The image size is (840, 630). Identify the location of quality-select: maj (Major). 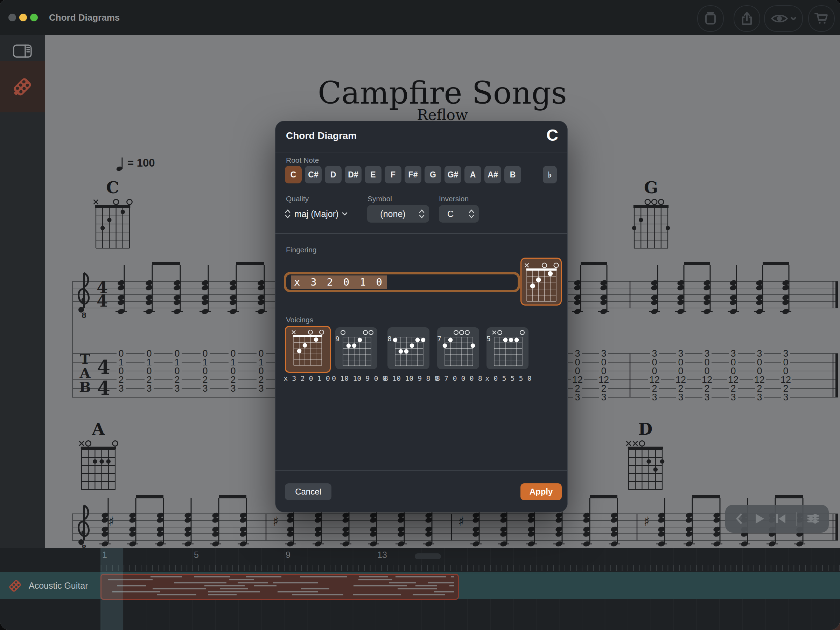
(316, 214).